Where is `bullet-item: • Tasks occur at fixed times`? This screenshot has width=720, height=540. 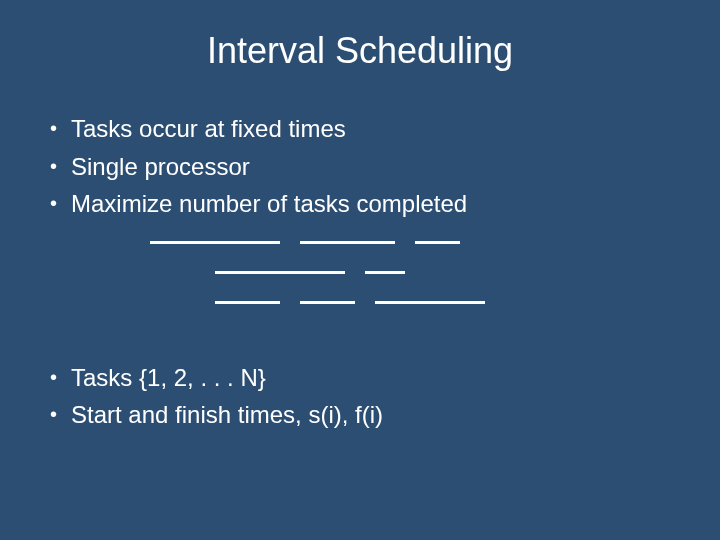 bullet-item: • Tasks occur at fixed times is located at coordinates (365, 129).